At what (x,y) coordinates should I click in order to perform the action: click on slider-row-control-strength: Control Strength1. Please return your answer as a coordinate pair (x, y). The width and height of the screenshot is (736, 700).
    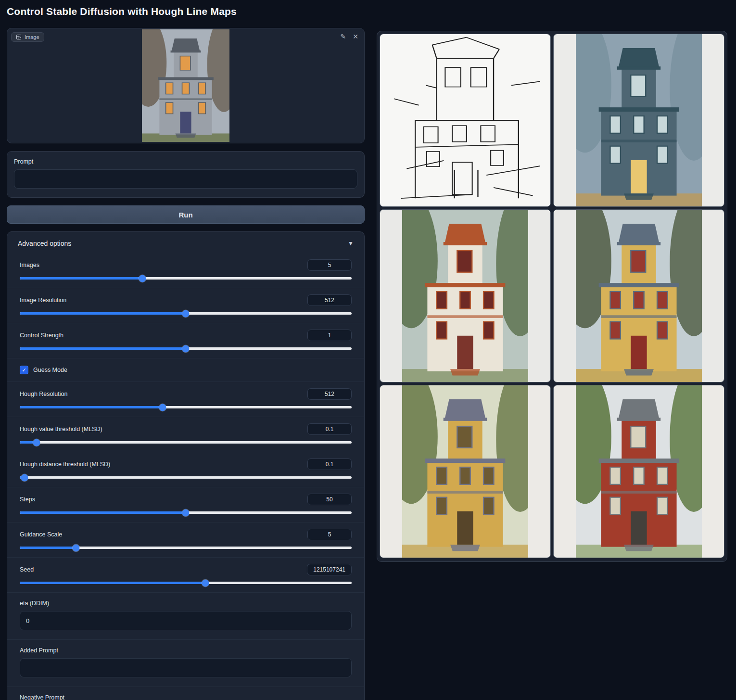
    Looking at the image, I should click on (186, 341).